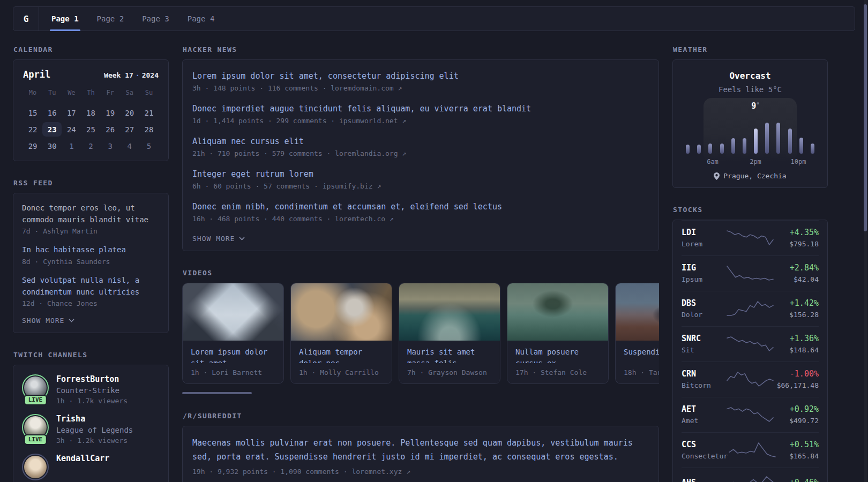  Describe the element at coordinates (750, 176) in the screenshot. I see `weather-location: Prague, Czechia` at that location.